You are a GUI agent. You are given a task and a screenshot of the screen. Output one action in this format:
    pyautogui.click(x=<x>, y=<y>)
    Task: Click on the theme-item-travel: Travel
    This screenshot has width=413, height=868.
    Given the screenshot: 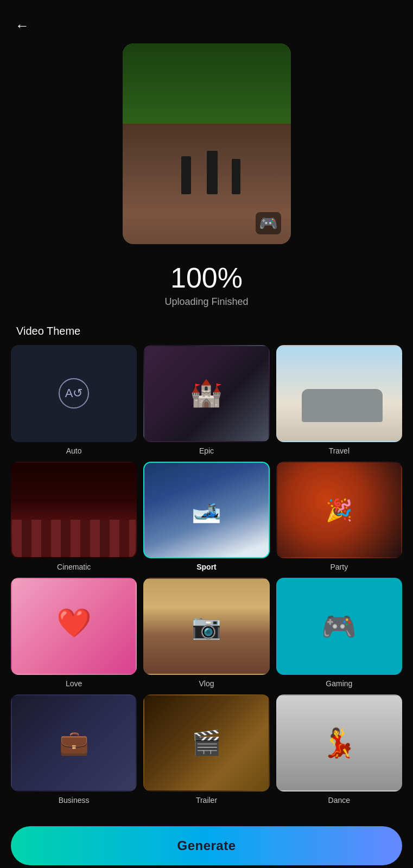 What is the action you would take?
    pyautogui.click(x=339, y=400)
    